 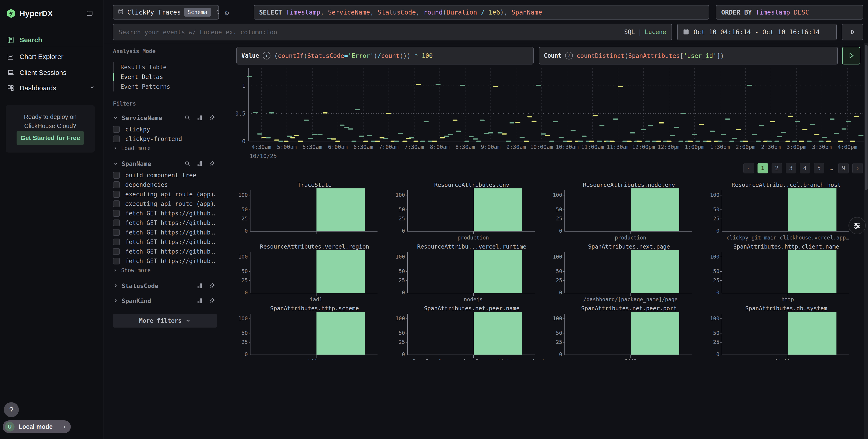 What do you see at coordinates (629, 32) in the screenshot?
I see `mode-sql: SQL` at bounding box center [629, 32].